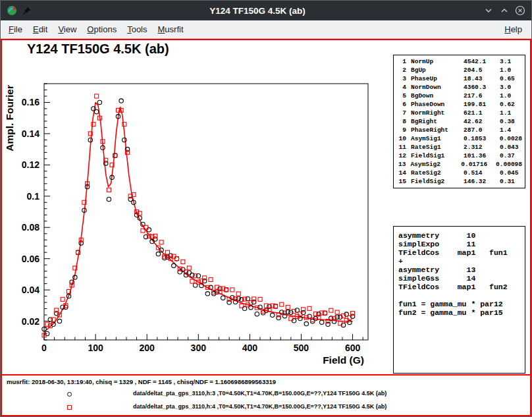 The width and height of the screenshot is (532, 417). What do you see at coordinates (437, 173) in the screenshot?
I see `param-name: RateSig2` at bounding box center [437, 173].